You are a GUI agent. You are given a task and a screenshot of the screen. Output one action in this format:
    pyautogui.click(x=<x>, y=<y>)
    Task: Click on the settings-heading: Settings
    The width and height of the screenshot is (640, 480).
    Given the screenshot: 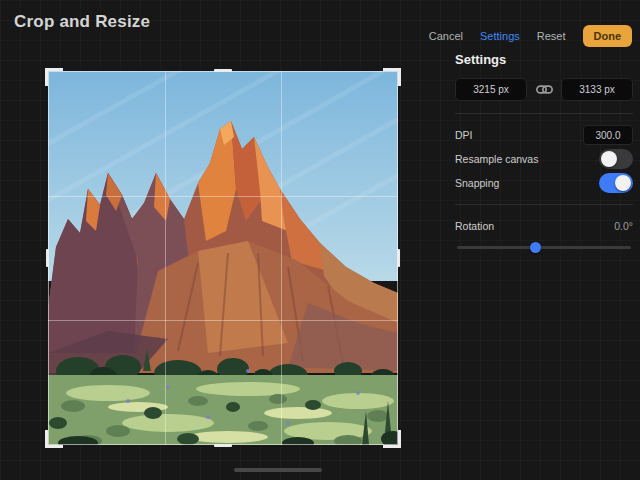 What is the action you would take?
    pyautogui.click(x=544, y=60)
    